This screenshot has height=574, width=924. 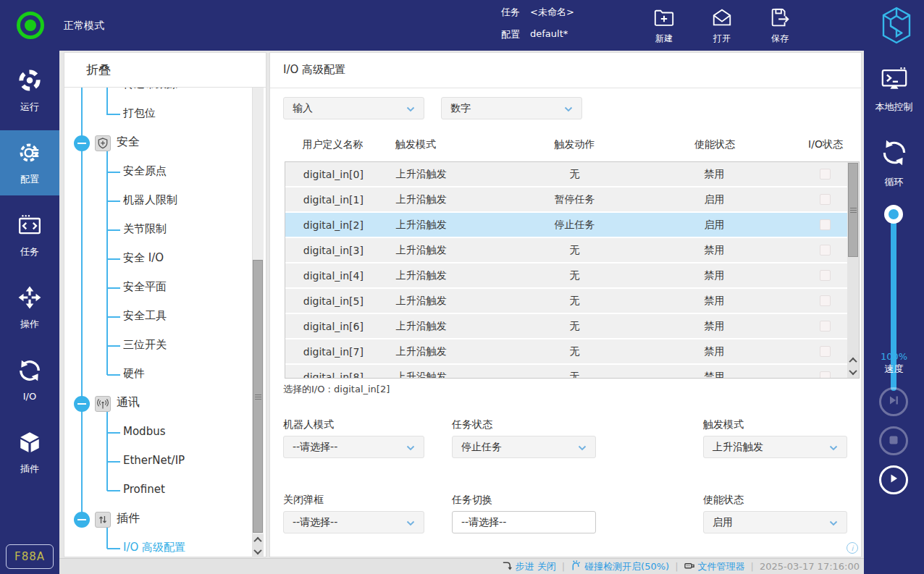 What do you see at coordinates (258, 397) in the screenshot?
I see `tree-scrollbar-thumb` at bounding box center [258, 397].